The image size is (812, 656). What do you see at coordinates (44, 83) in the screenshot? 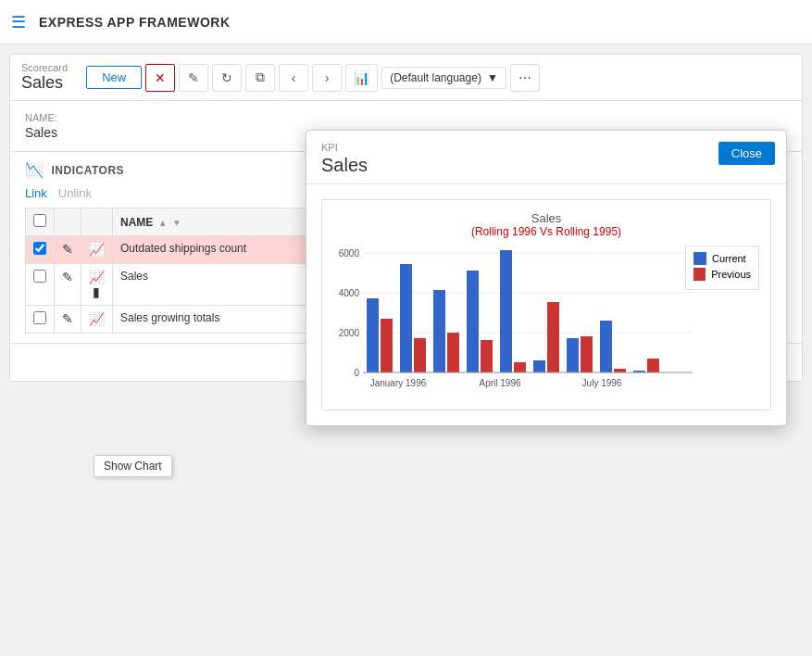
I see `breadcrumb-title: Sales` at bounding box center [44, 83].